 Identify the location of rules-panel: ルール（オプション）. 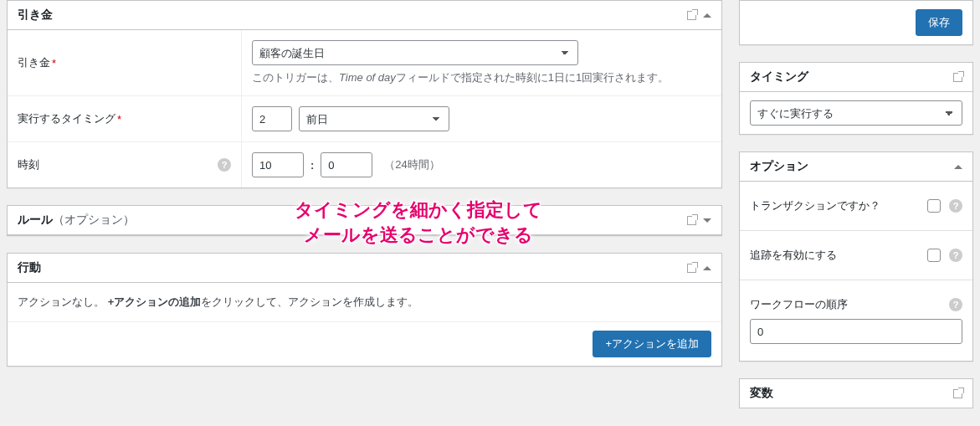
(365, 221).